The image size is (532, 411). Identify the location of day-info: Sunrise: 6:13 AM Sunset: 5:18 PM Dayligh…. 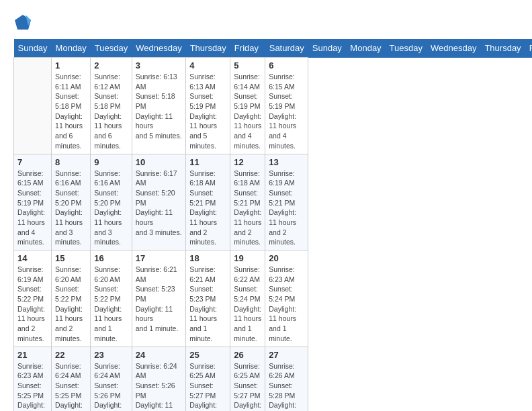
(159, 106).